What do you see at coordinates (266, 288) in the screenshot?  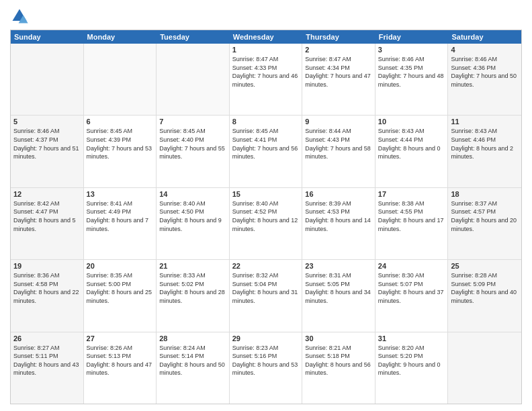 I see `day-info: Sunrise: 8:32 AM Sunset: 5:04 PM Dayligh…` at bounding box center [266, 288].